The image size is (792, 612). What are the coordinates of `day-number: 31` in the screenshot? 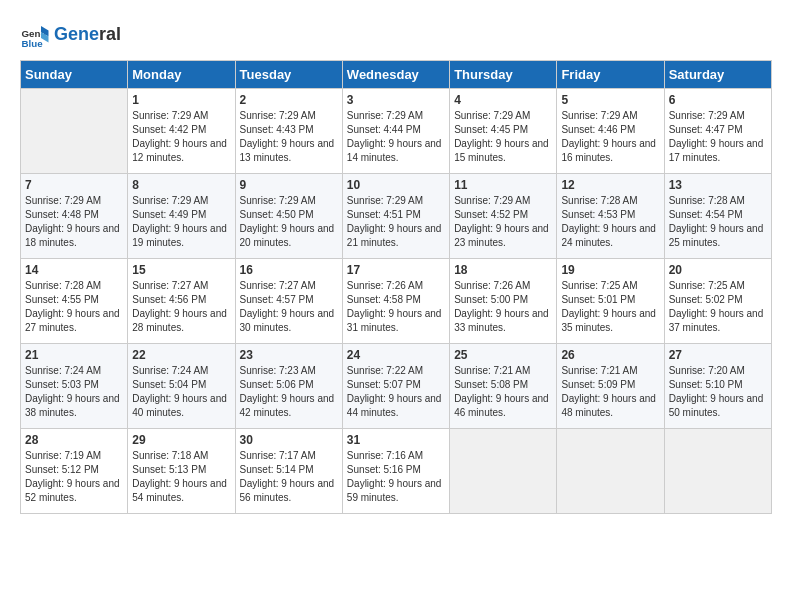 It's located at (396, 440).